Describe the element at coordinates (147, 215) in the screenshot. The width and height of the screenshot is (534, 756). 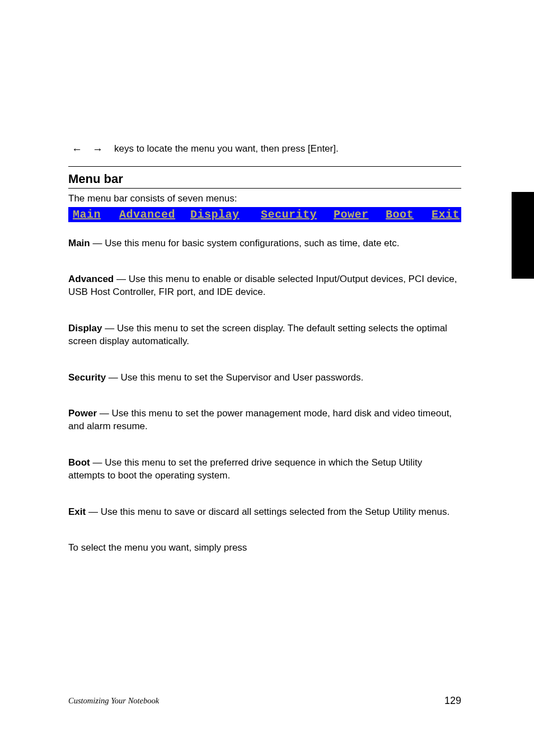
I see `bios-tab-advanced: Advanced` at that location.